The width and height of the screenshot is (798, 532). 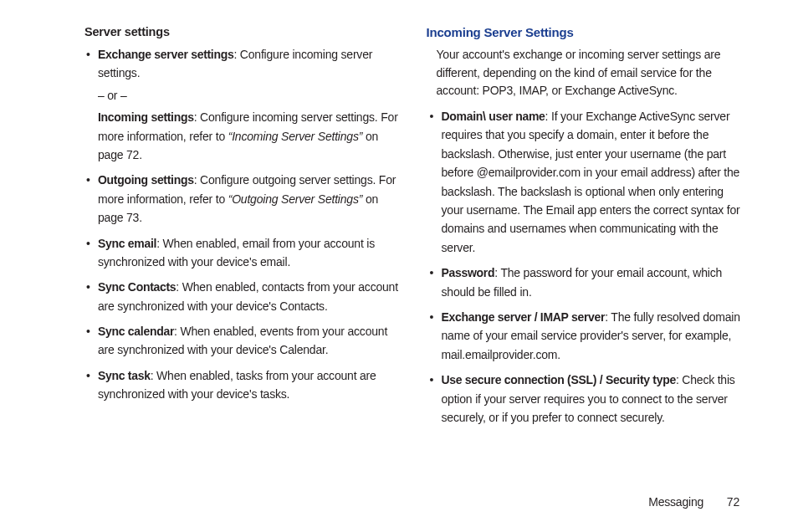 I want to click on intro-paragraph: Your account's exchange or incoming serv…, so click(x=592, y=74).